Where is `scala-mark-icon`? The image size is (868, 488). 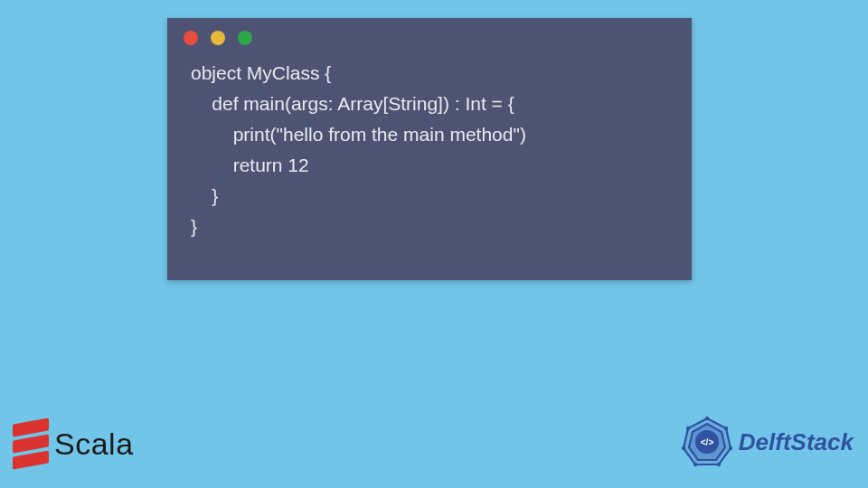
scala-mark-icon is located at coordinates (31, 444).